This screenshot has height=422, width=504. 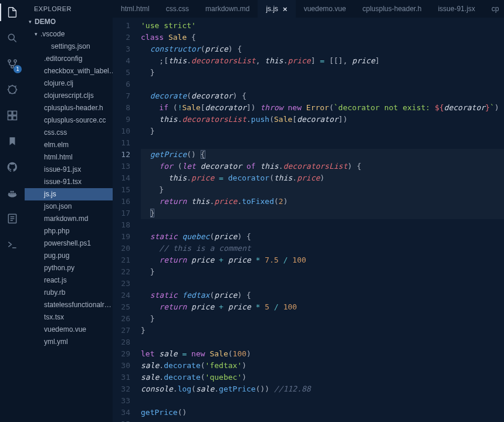 I want to click on tree-file: cplusplus-header.h, so click(x=69, y=108).